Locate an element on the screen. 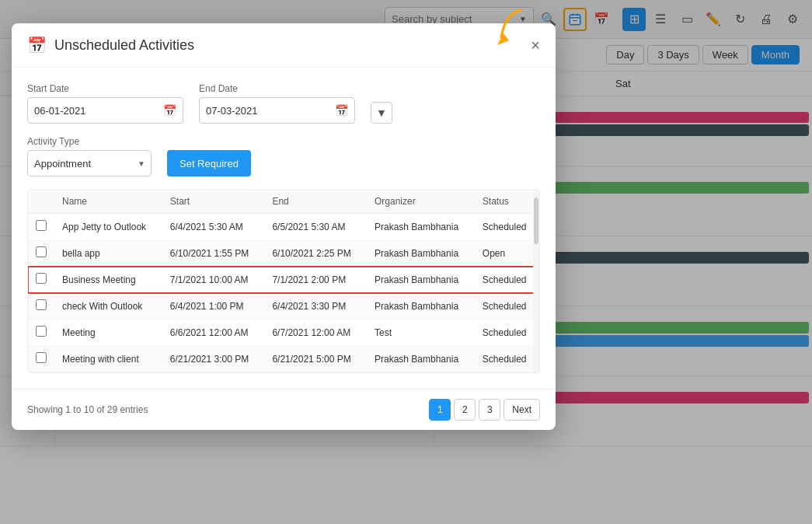  start-date-input-wrapper: 📅 is located at coordinates (106, 110).